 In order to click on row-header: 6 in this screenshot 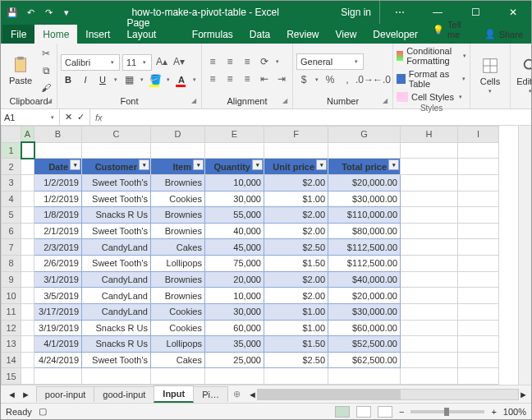, I will do `click(11, 231)`.